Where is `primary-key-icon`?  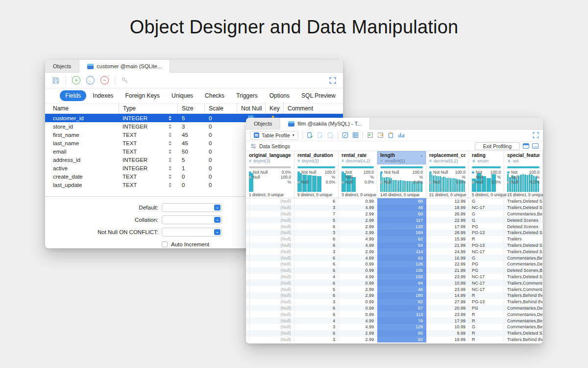 primary-key-icon is located at coordinates (125, 80).